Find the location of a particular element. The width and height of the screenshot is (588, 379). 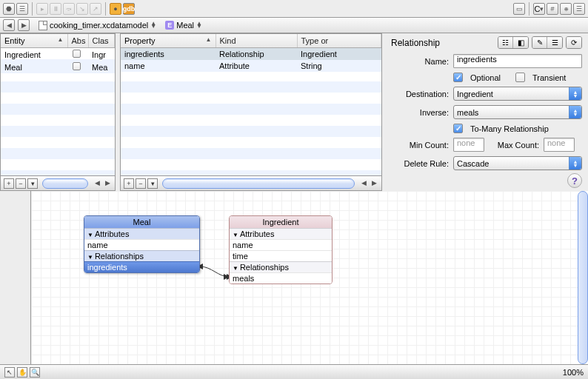

col-abstract: Abs is located at coordinates (78, 41).